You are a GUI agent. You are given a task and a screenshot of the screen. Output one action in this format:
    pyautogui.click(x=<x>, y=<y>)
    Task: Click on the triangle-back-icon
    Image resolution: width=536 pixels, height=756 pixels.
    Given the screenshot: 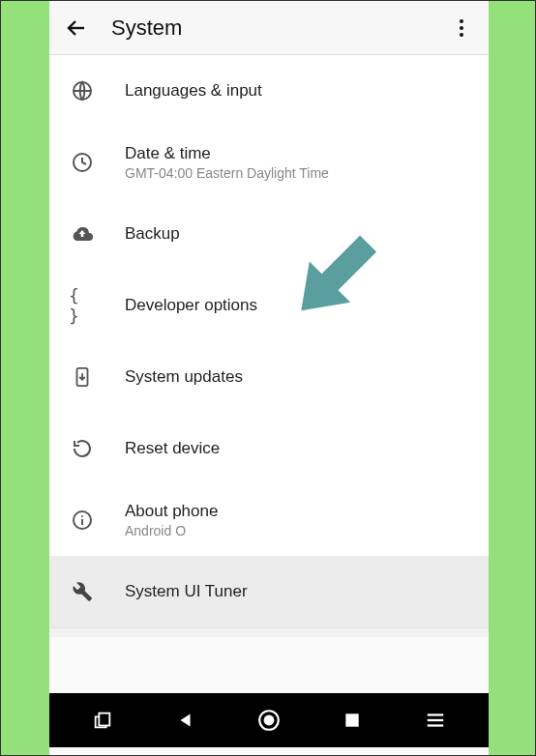 What is the action you would take?
    pyautogui.click(x=186, y=720)
    